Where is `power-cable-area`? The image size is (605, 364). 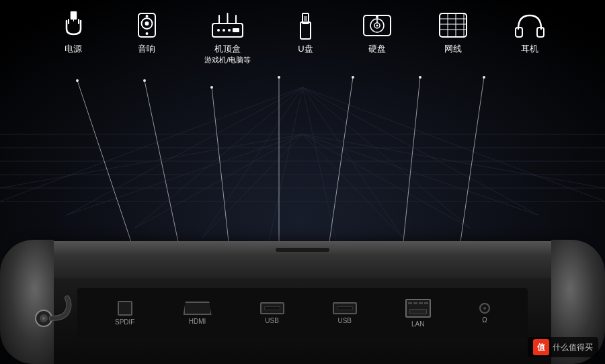
power-cable-area is located at coordinates (52, 313).